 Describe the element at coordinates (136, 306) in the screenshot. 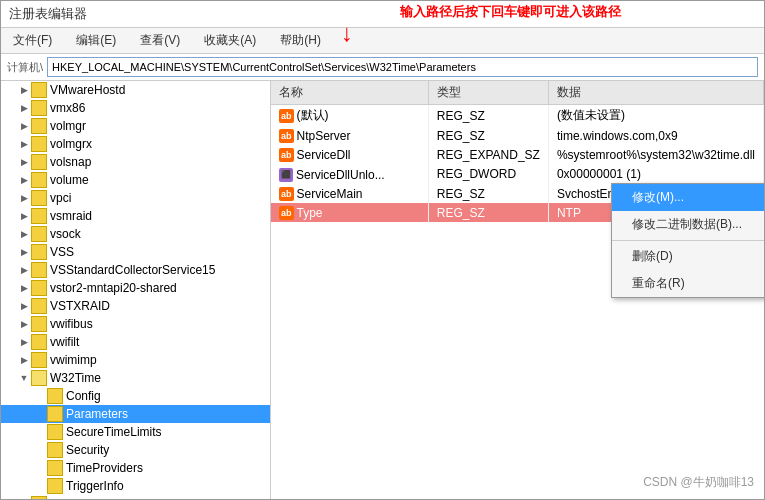

I see `tree-item: ▶VSTXRAID` at that location.